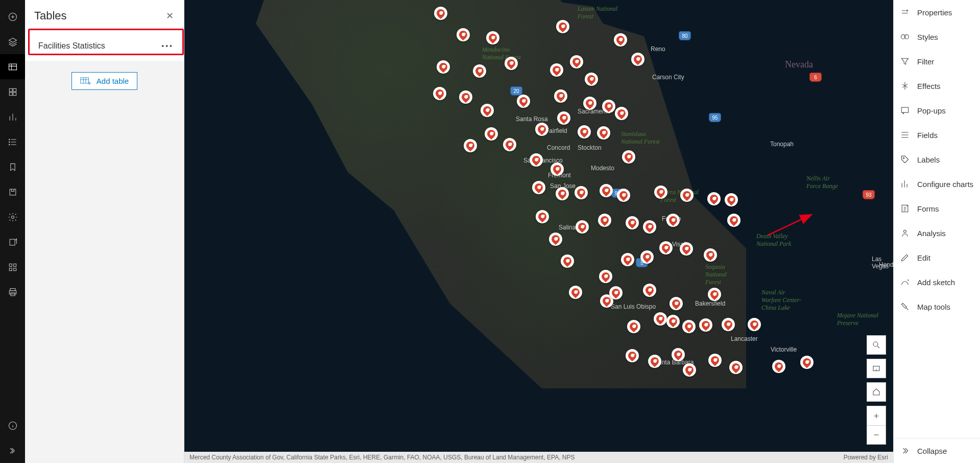  Describe the element at coordinates (937, 282) in the screenshot. I see `rp-add-sketch: Add sketch` at that location.